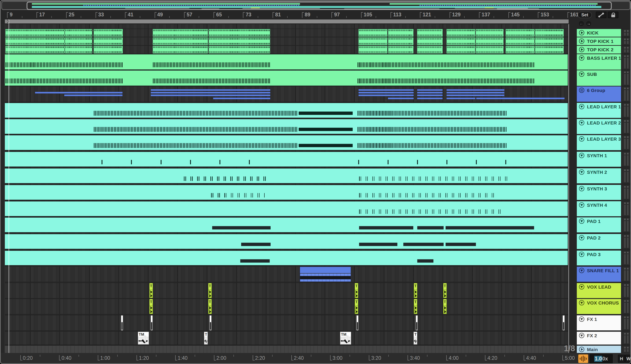 This screenshot has height=364, width=631. I want to click on width-zoom-button: W, so click(628, 359).